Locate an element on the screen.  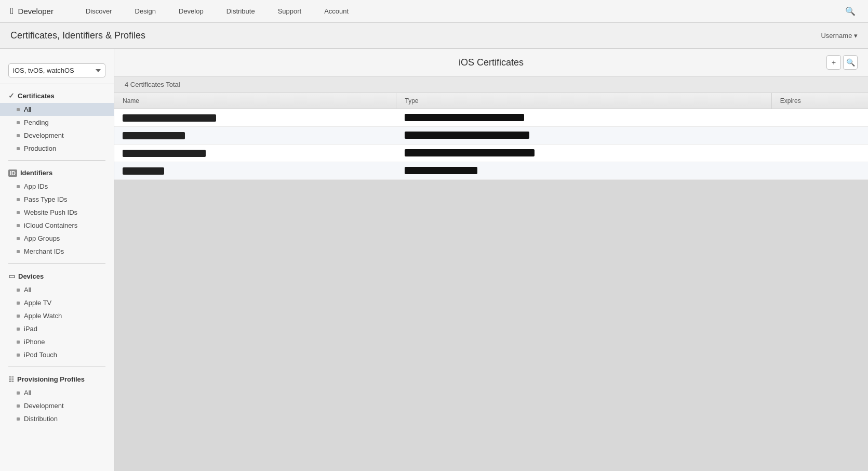
sidebar-item-pass-type-ids: Pass Type IDs is located at coordinates (57, 200).